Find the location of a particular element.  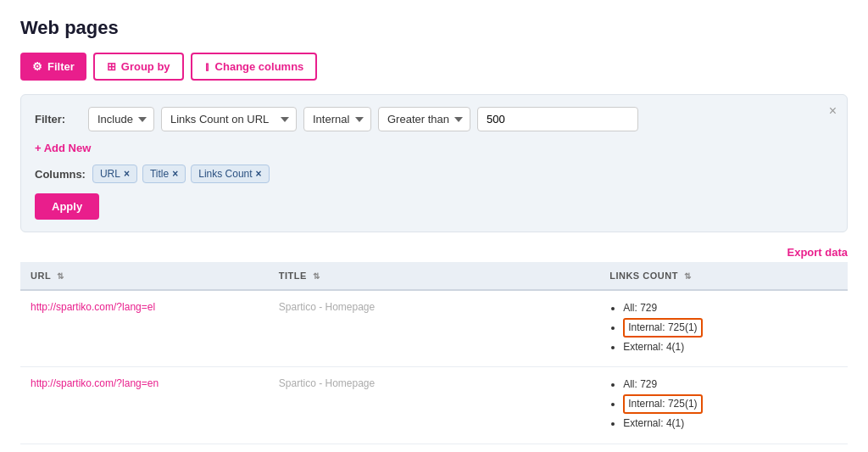

export-row: Export data is located at coordinates (434, 253).